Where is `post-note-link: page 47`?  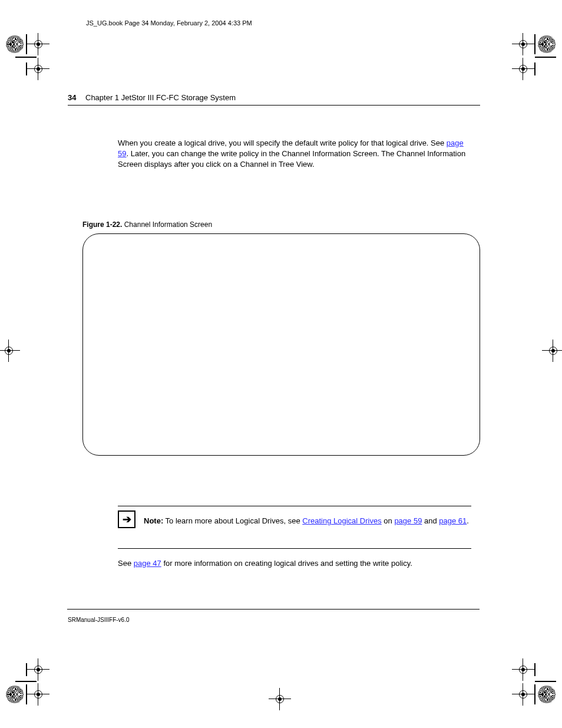
post-note-link: page 47 is located at coordinates (147, 564).